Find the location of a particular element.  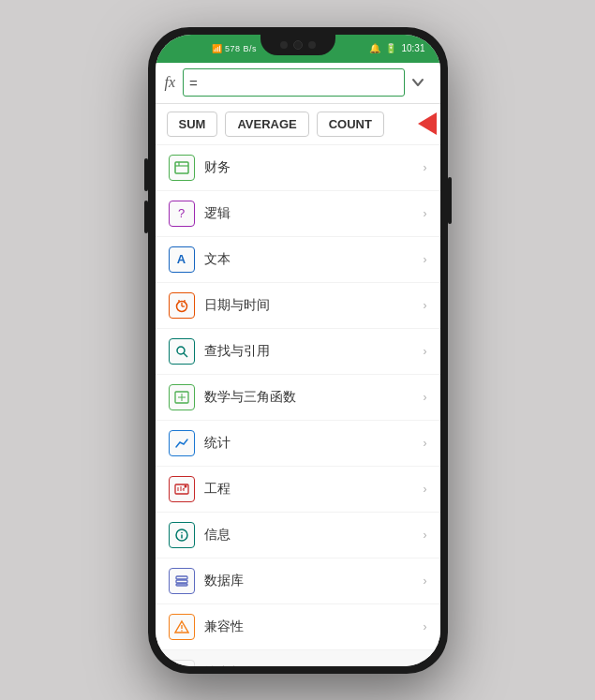

info-chevron: › is located at coordinates (425, 535).